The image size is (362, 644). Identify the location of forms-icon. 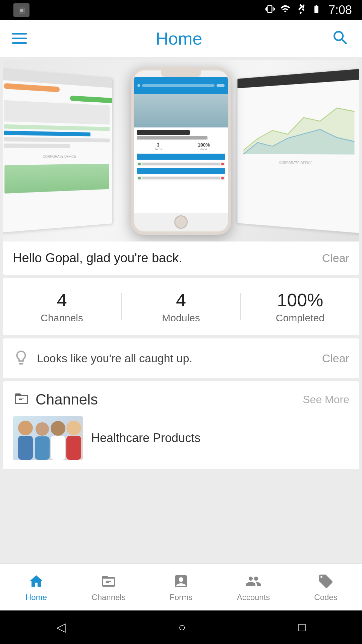
(181, 581).